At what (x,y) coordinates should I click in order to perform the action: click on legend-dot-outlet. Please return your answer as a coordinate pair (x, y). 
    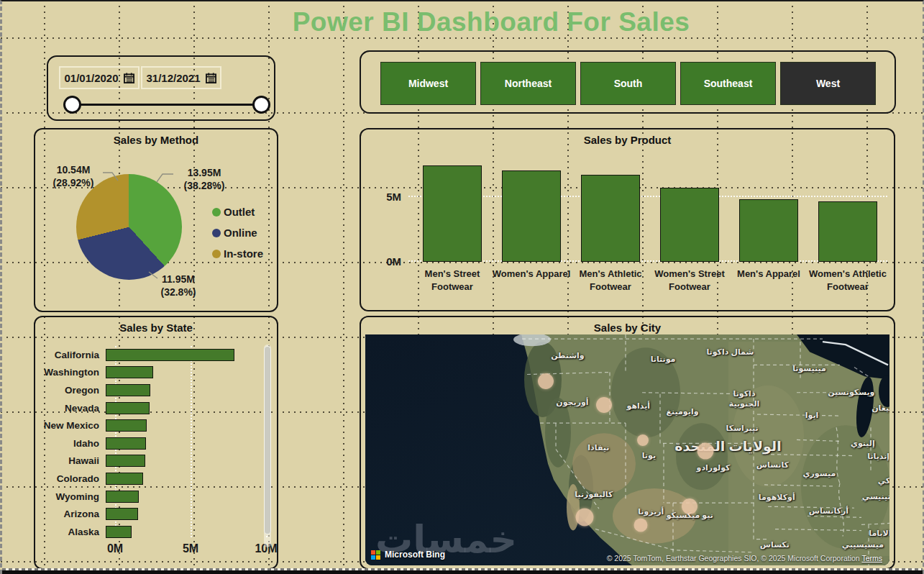
    Looking at the image, I should click on (216, 212).